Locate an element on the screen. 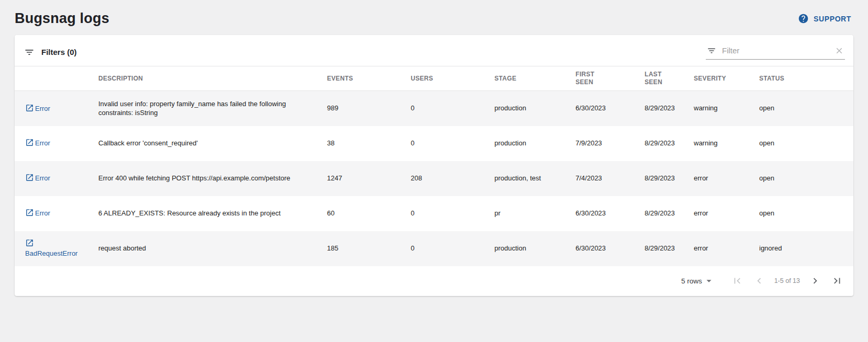 The height and width of the screenshot is (342, 868). description-cell: Callback error 'consent_required' is located at coordinates (212, 143).